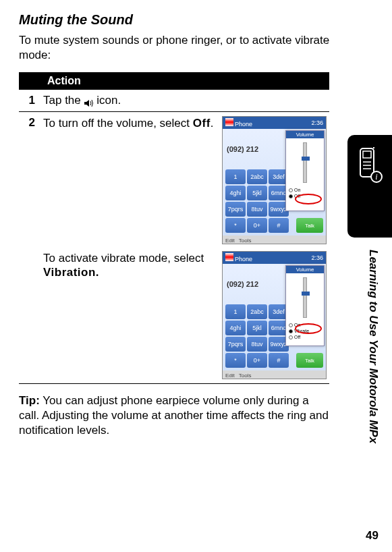 Image resolution: width=392 pixels, height=552 pixels. Describe the element at coordinates (297, 337) in the screenshot. I see `opt-off: Off` at that location.